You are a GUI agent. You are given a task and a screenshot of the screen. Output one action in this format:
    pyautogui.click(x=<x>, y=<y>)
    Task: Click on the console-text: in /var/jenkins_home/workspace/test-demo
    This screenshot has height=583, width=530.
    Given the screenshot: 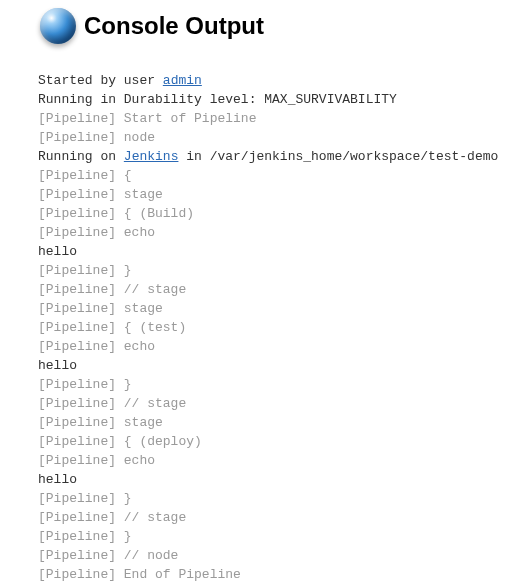 What is the action you would take?
    pyautogui.click(x=338, y=156)
    